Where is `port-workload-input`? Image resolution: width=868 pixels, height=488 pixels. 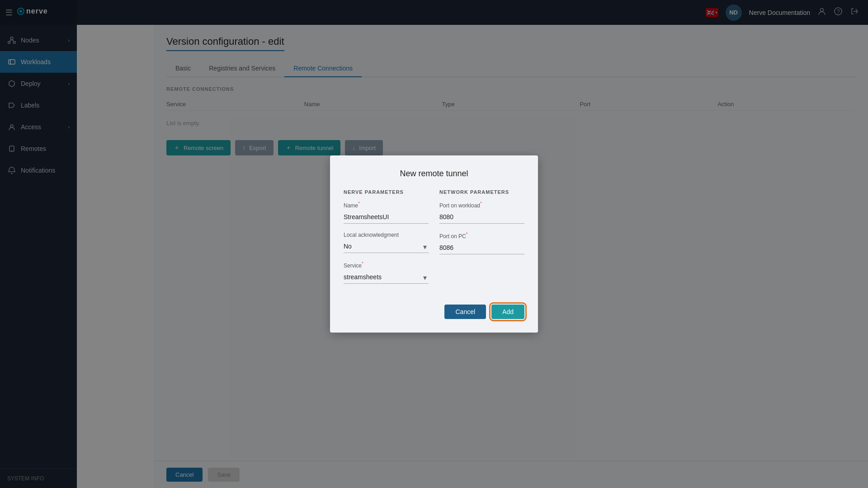
port-workload-input is located at coordinates (482, 217).